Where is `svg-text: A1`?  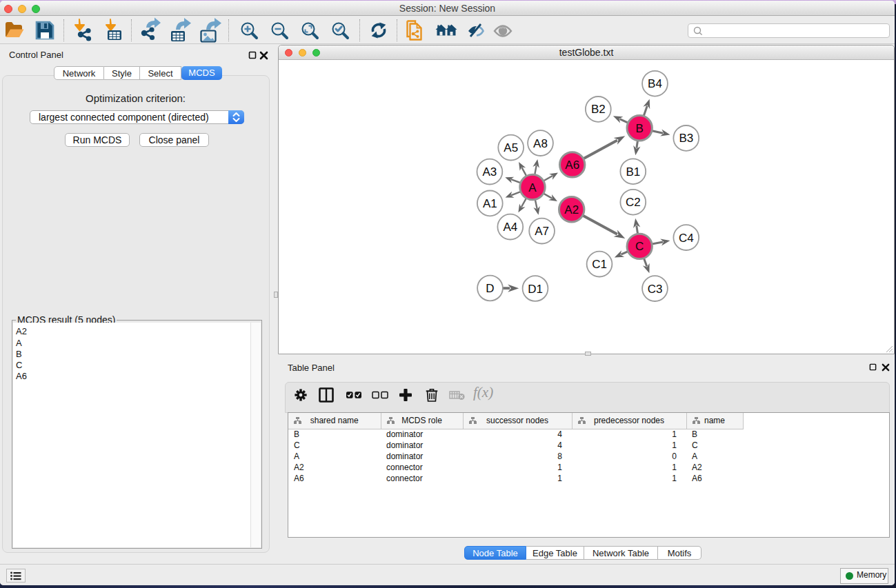
svg-text: A1 is located at coordinates (490, 204).